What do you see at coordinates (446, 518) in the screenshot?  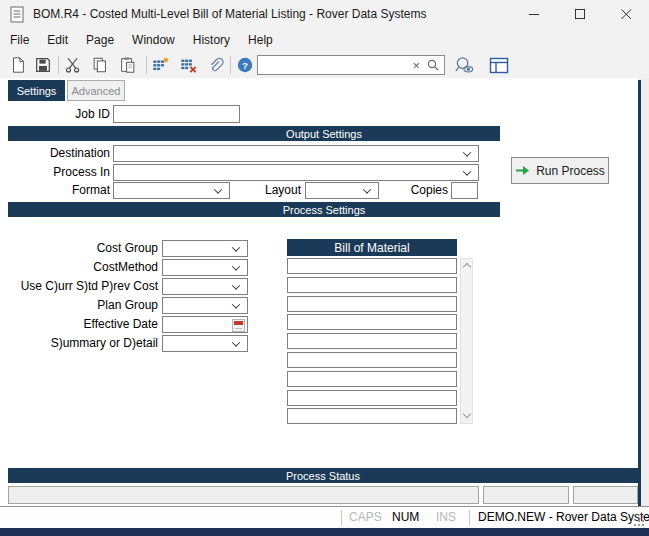 I see `insert-indicator: INS` at bounding box center [446, 518].